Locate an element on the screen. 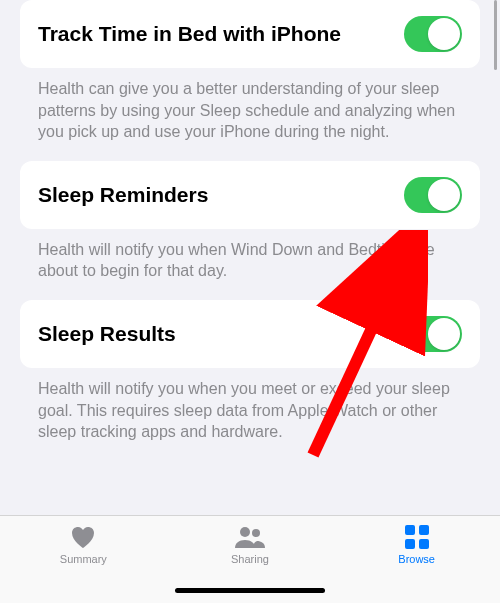 This screenshot has height=603, width=500. track-time-title: Track Time in Bed with iPhone is located at coordinates (190, 34).